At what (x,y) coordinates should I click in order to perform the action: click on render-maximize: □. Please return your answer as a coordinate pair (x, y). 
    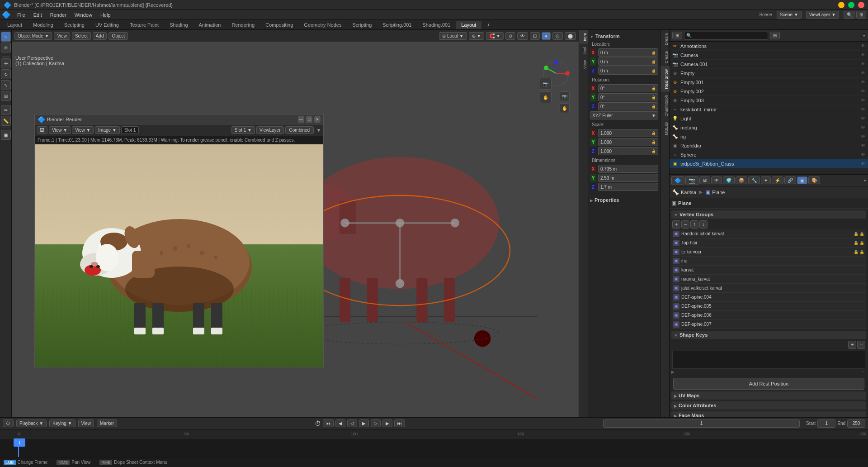
    Looking at the image, I should click on (309, 119).